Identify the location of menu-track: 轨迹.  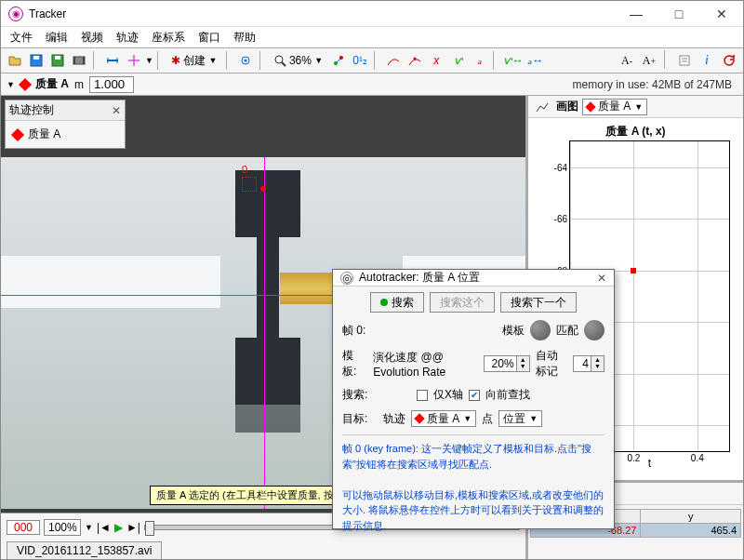
(127, 37).